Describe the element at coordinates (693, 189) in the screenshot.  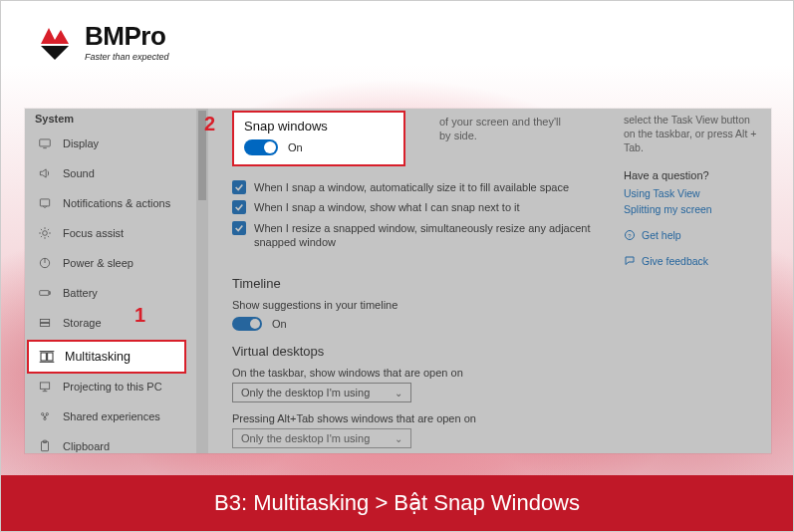
I see `help-panel: select the Task View button on the taskb…` at that location.